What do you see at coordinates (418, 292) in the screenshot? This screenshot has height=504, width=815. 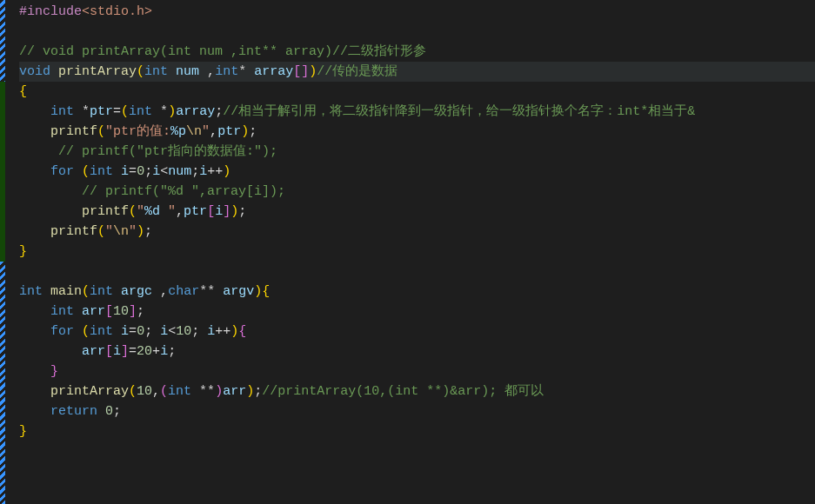 I see `code-line: int main(int argc ,char** argv){` at bounding box center [418, 292].